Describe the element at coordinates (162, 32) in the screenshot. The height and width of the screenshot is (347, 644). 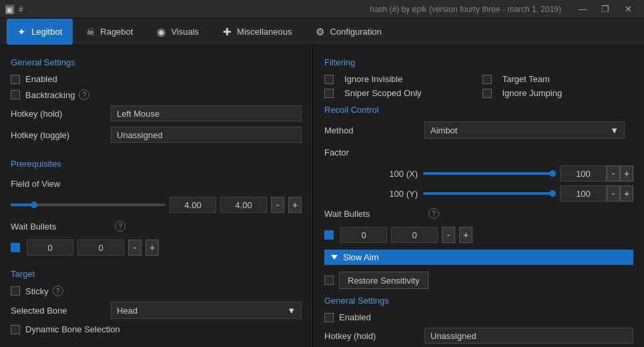
I see `visuals-icon: ◉` at that location.